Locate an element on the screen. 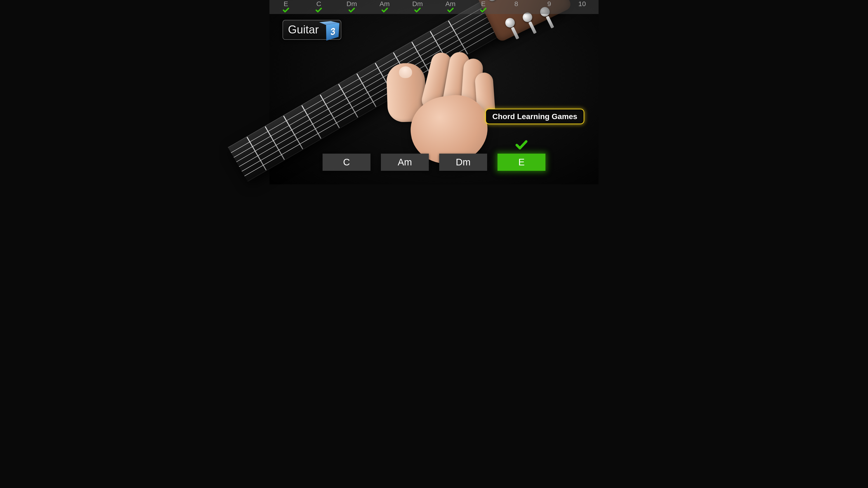 The image size is (868, 488). progress-slot: 10 is located at coordinates (582, 7).